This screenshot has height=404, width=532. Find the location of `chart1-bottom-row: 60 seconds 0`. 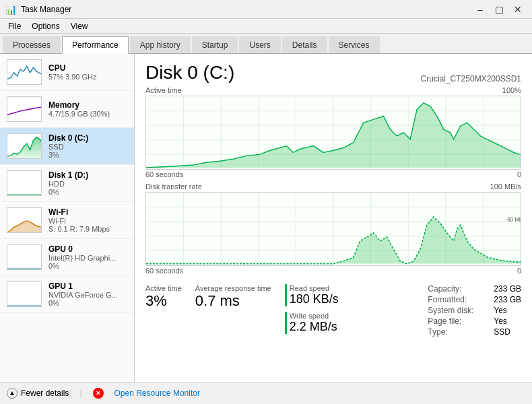

chart1-bottom-row: 60 seconds 0 is located at coordinates (333, 174).